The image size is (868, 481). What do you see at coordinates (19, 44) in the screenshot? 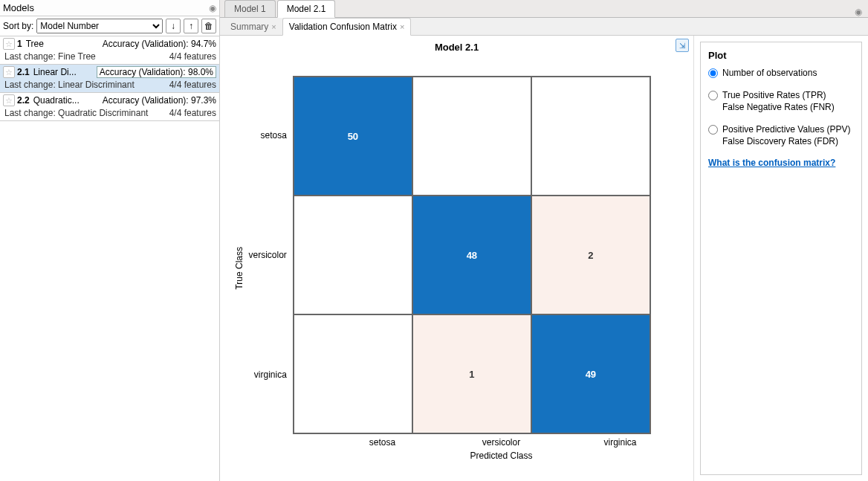
I see `model-number: 1` at bounding box center [19, 44].